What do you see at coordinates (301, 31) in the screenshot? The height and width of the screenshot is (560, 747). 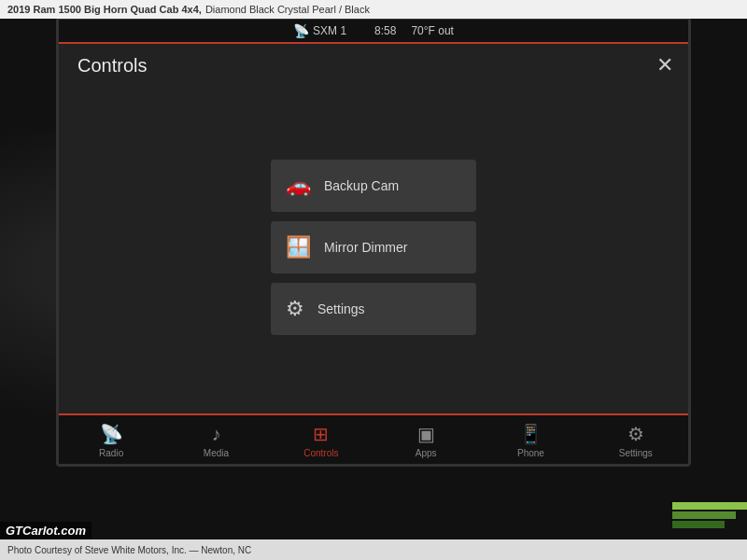 I see `satellite-icon: 📡` at bounding box center [301, 31].